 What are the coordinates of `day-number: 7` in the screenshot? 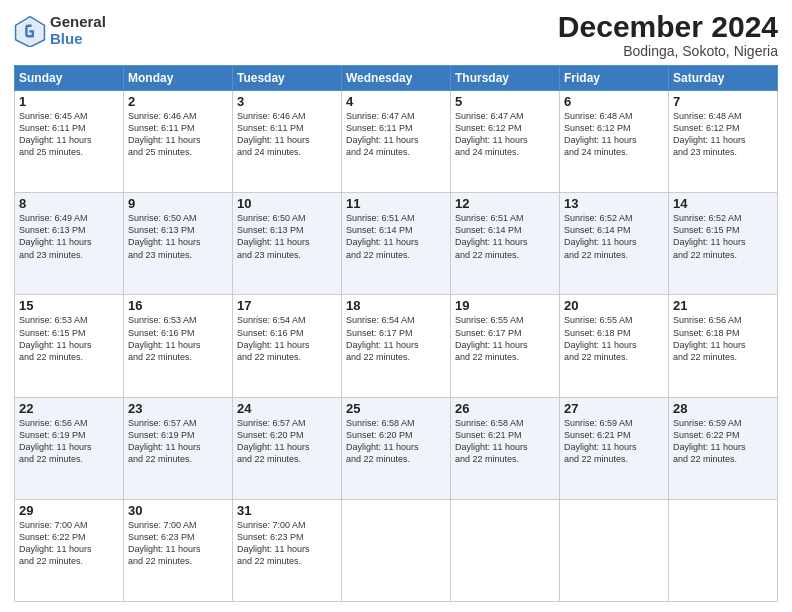 It's located at (723, 102).